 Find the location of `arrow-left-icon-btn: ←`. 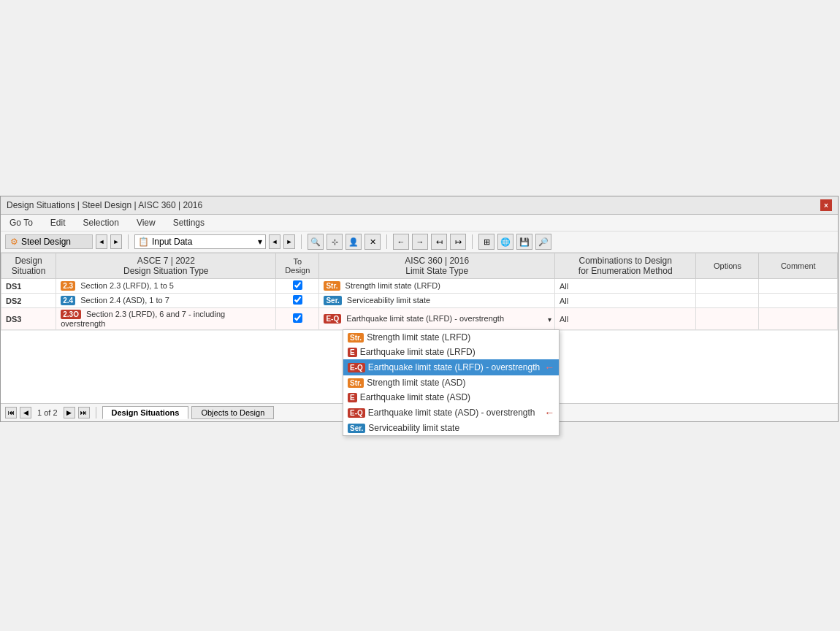

arrow-left-icon-btn: ← is located at coordinates (401, 242).